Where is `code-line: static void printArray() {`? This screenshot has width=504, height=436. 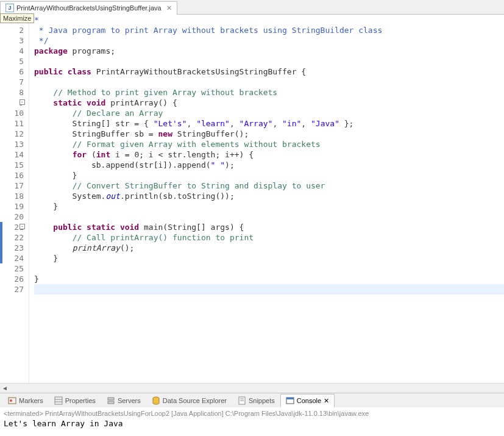 code-line: static void printArray() { is located at coordinates (269, 102).